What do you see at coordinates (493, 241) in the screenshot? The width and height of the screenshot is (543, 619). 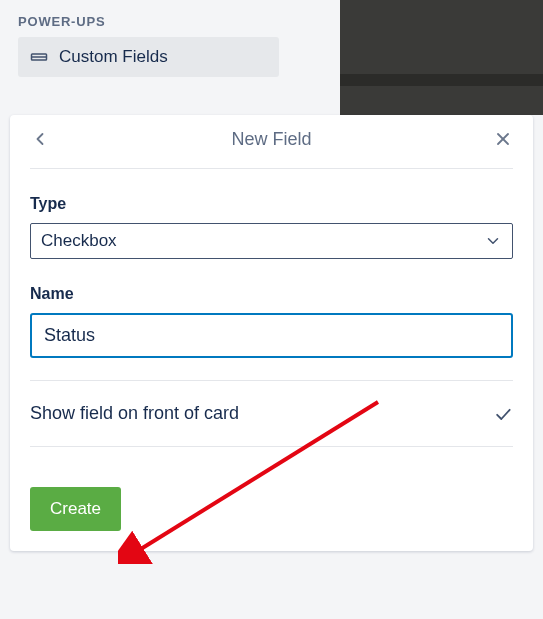 I see `chevron-down-icon` at bounding box center [493, 241].